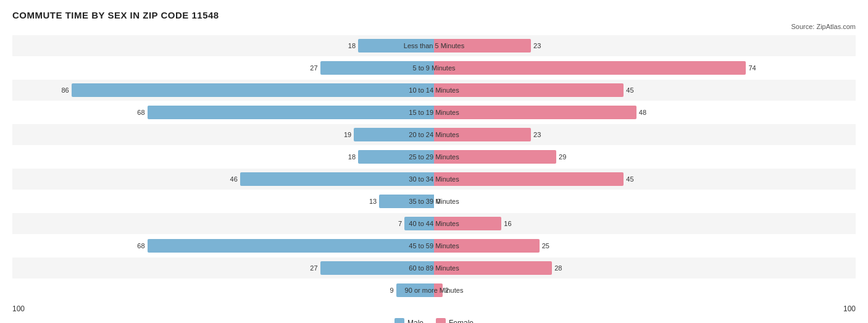 The height and width of the screenshot is (323, 868). What do you see at coordinates (643, 112) in the screenshot?
I see `female-value: 48` at bounding box center [643, 112].